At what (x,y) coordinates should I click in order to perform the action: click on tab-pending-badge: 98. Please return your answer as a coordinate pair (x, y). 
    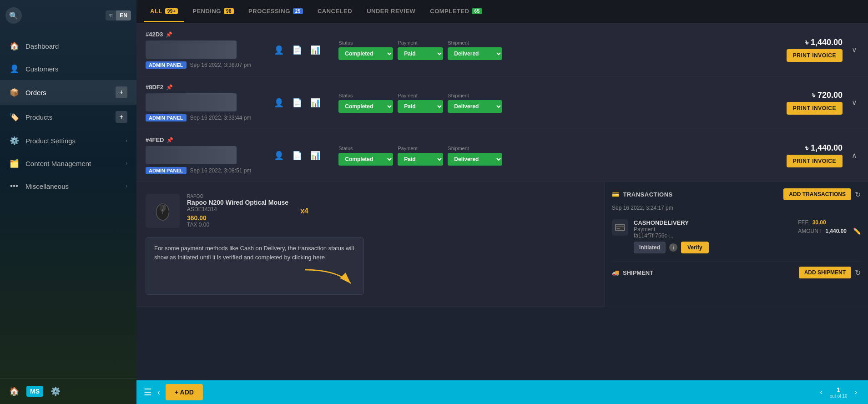
    Looking at the image, I should click on (229, 11).